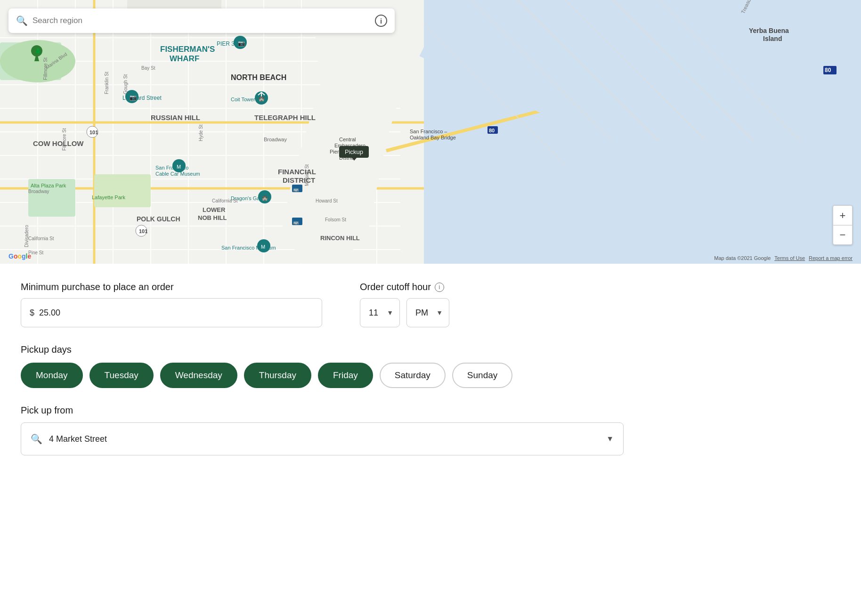  What do you see at coordinates (783, 258) in the screenshot?
I see `map-attribution: Map data ©2021 Google Terms of Use Repor…` at bounding box center [783, 258].